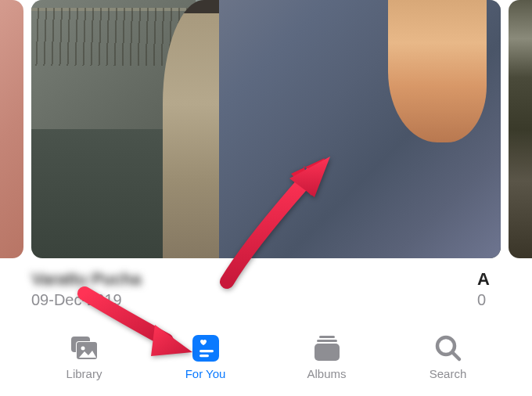 The width and height of the screenshot is (532, 396). What do you see at coordinates (206, 374) in the screenshot?
I see `tab-for-you-label: For You` at bounding box center [206, 374].